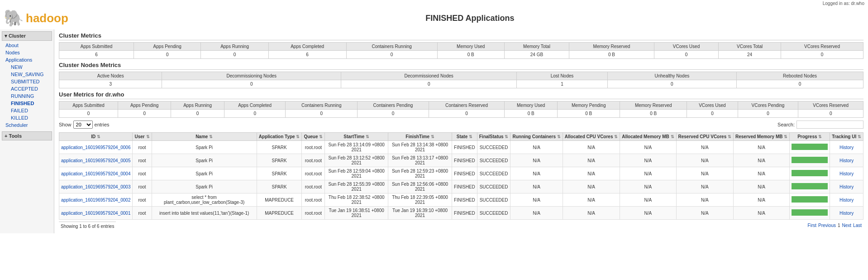  Describe the element at coordinates (30, 67) in the screenshot. I see `sidebar-item-new: NEW` at that location.